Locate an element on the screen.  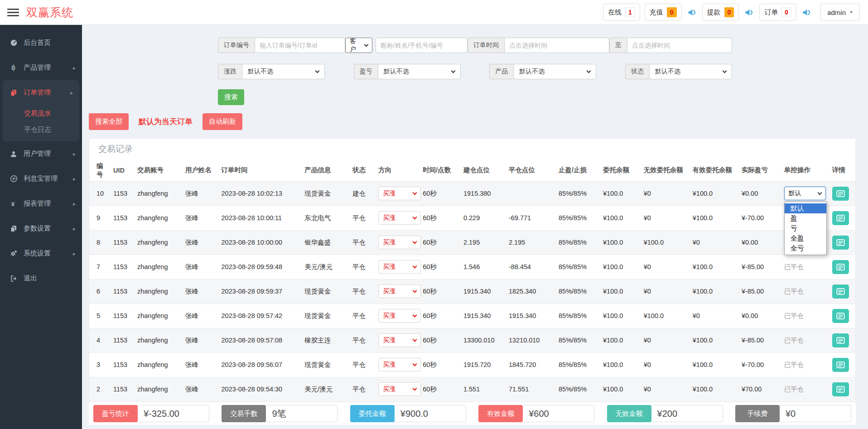
time-to-input is located at coordinates (680, 45).